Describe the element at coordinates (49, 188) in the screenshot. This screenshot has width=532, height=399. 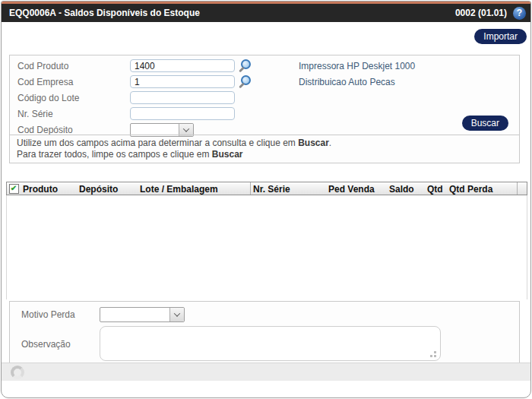
I see `column-header-produto: Produto` at that location.